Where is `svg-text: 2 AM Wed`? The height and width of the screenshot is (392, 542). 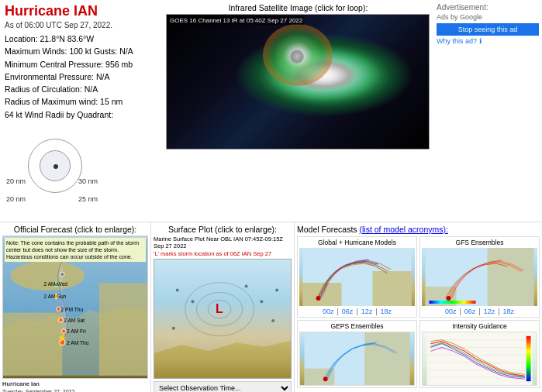
svg-text: 2 AM Wed is located at coordinates (56, 284).